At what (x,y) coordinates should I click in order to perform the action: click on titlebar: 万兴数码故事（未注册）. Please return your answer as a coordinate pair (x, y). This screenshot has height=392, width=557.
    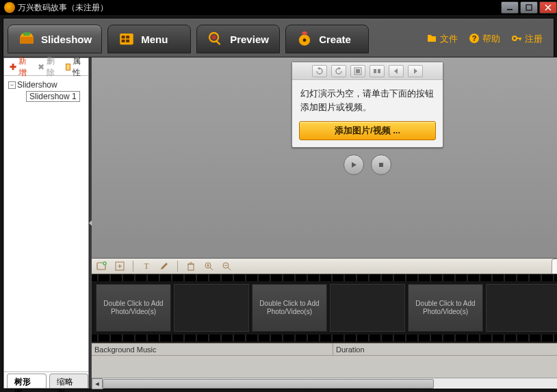
    Looking at the image, I should click on (278, 8).